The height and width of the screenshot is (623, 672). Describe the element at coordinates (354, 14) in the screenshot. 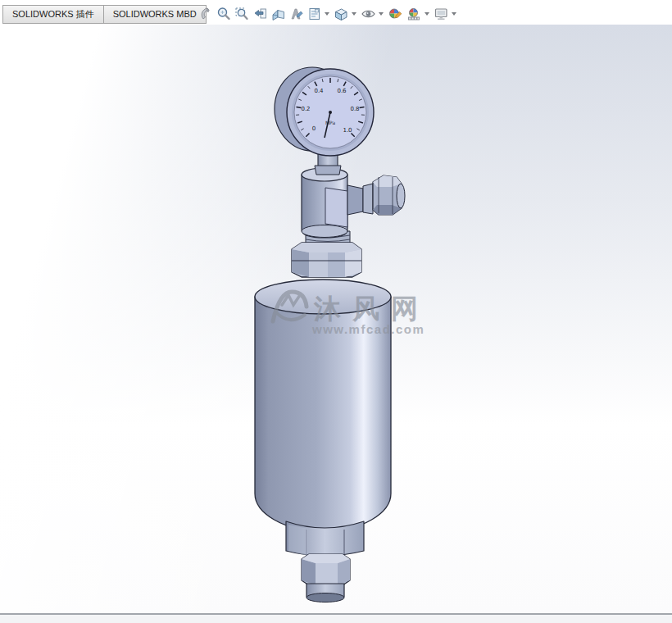

I see `view-orientation-dropdown-caret` at that location.